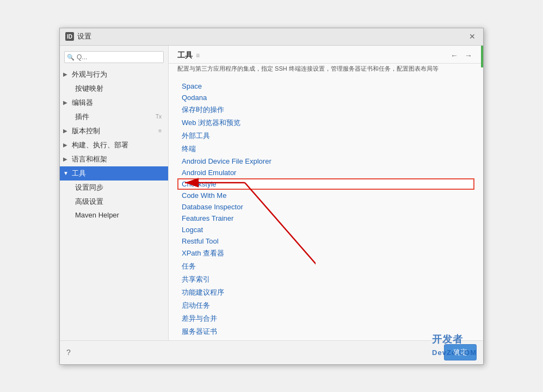 The height and width of the screenshot is (392, 543). I want to click on sidebar-item-keymap: 按键映射, so click(114, 89).